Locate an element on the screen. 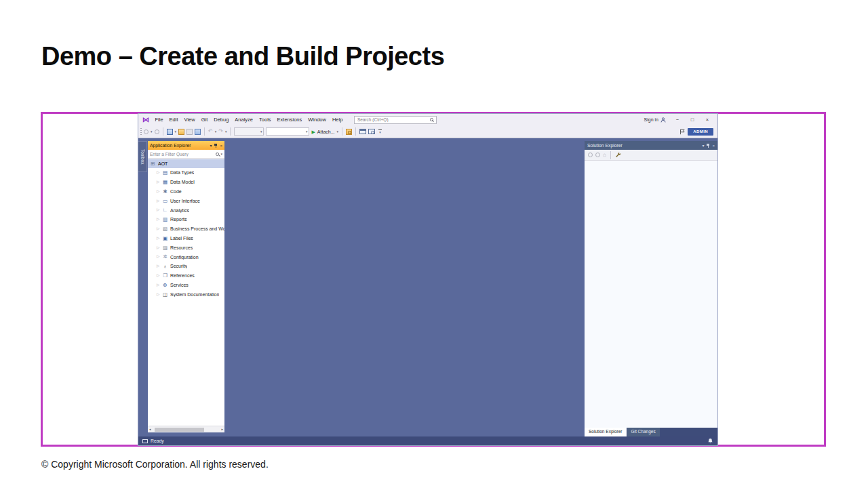 The width and height of the screenshot is (868, 488). tool-window-icon is located at coordinates (363, 131).